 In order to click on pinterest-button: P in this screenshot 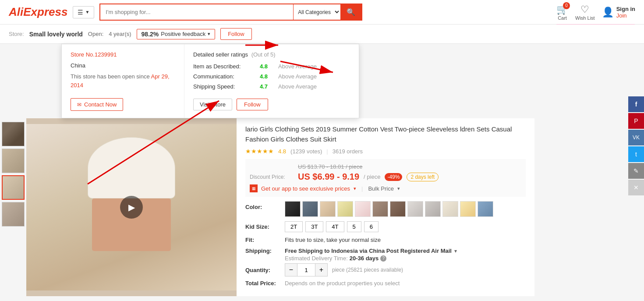, I will do `click(636, 121)`.